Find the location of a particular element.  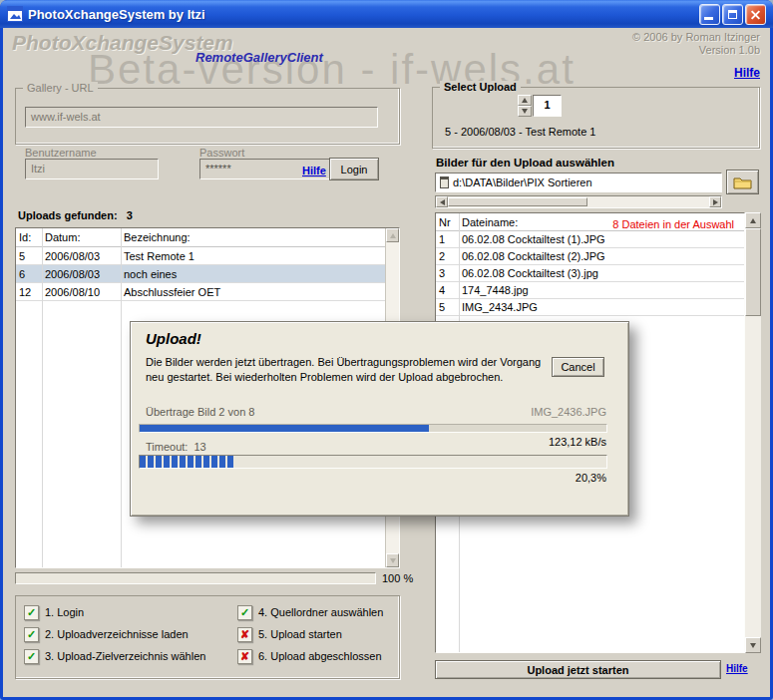

cell-id: 6 is located at coordinates (29, 273).